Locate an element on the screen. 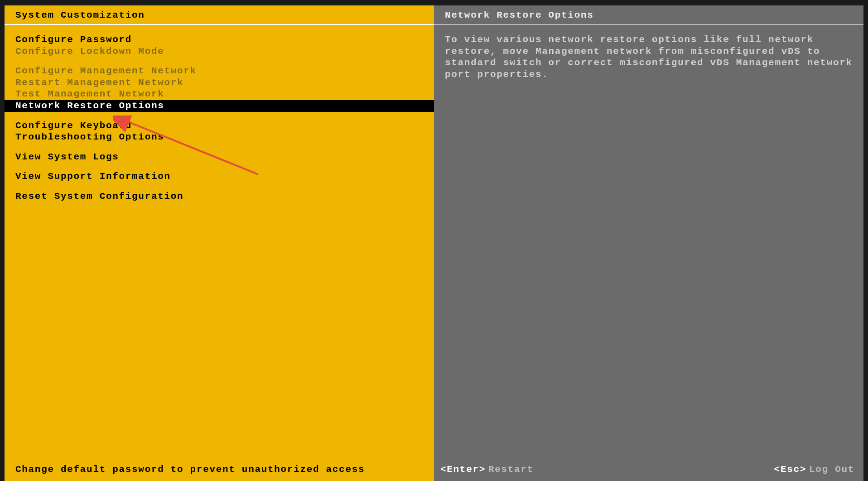 This screenshot has width=868, height=481. right-divider is located at coordinates (649, 24).